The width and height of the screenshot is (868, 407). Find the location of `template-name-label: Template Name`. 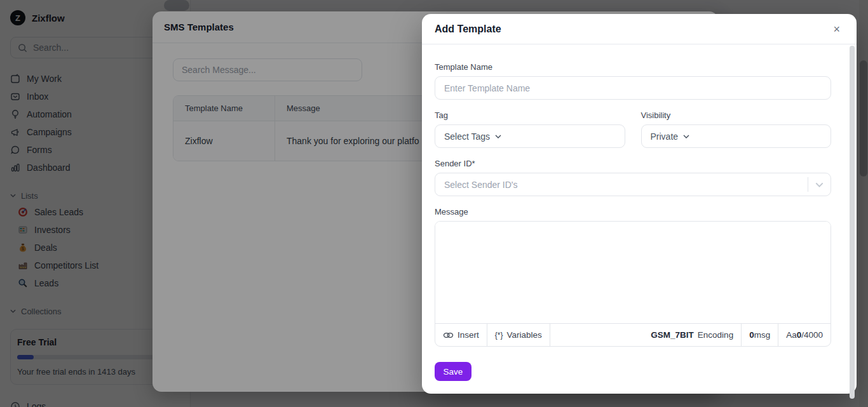

template-name-label: Template Name is located at coordinates (633, 67).